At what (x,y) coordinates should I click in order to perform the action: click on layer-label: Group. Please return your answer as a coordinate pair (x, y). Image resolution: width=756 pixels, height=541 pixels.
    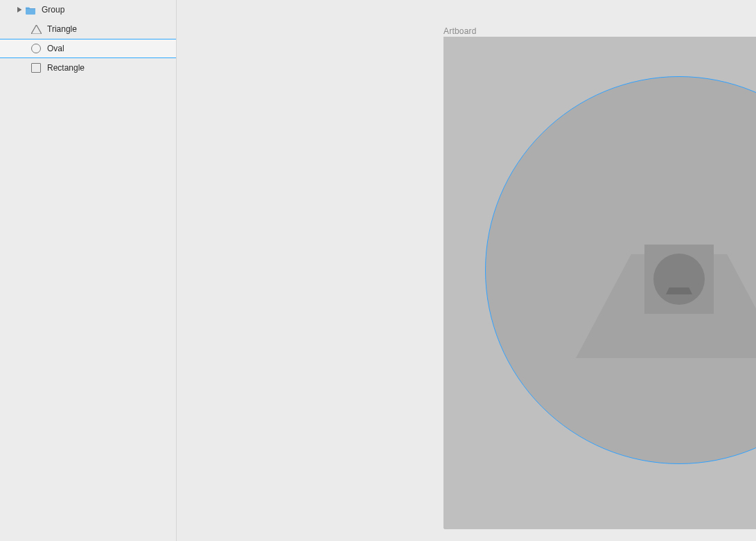
    Looking at the image, I should click on (53, 10).